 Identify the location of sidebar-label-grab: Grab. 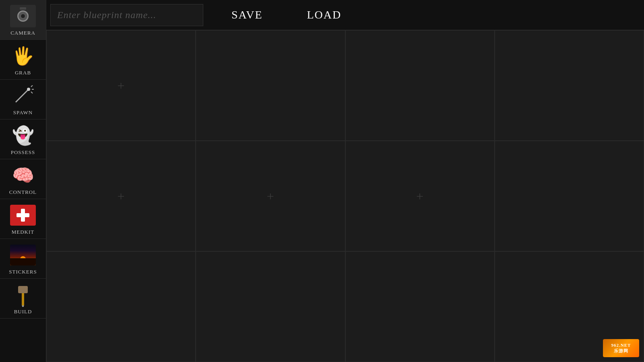
(23, 73).